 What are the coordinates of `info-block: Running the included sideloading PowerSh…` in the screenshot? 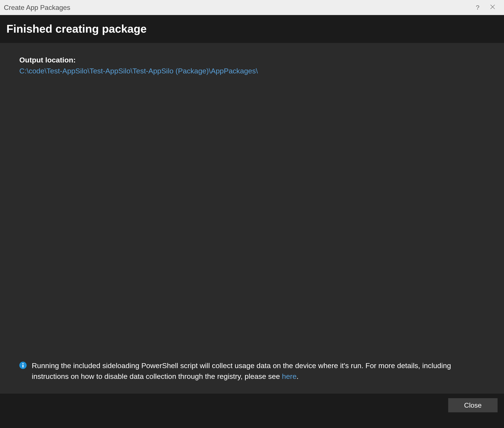 It's located at (252, 371).